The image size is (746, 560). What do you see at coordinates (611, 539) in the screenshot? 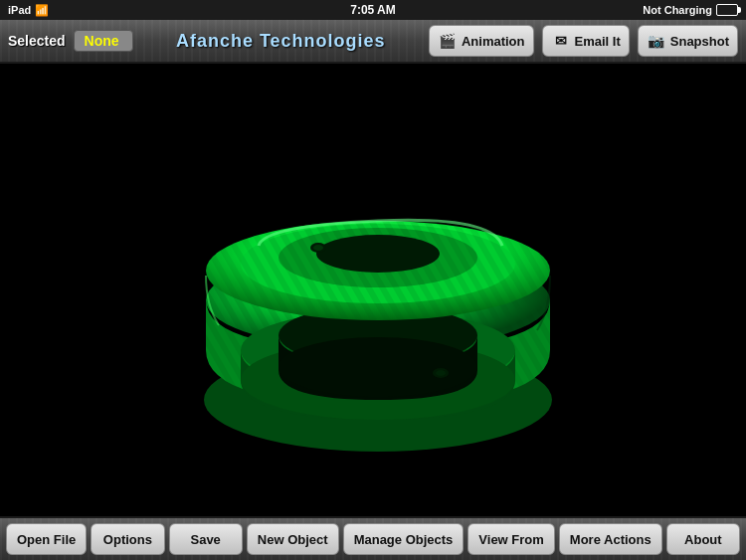
I see `more-actions-button: More Actions` at bounding box center [611, 539].